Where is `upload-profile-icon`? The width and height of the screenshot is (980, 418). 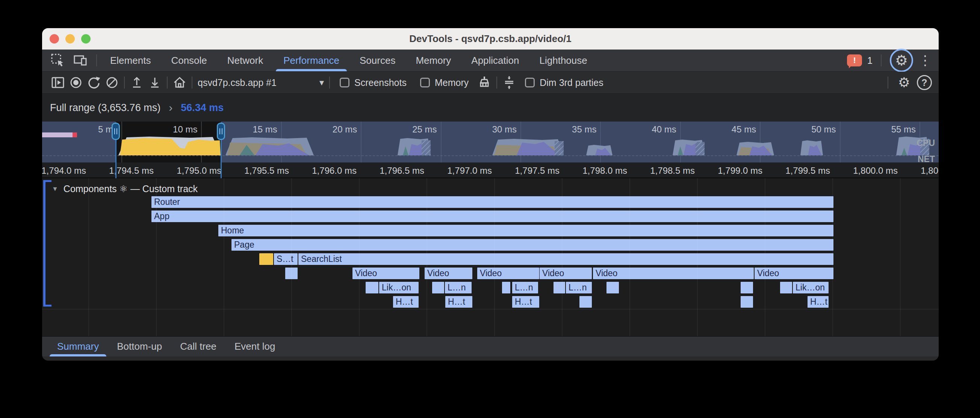
upload-profile-icon is located at coordinates (137, 83).